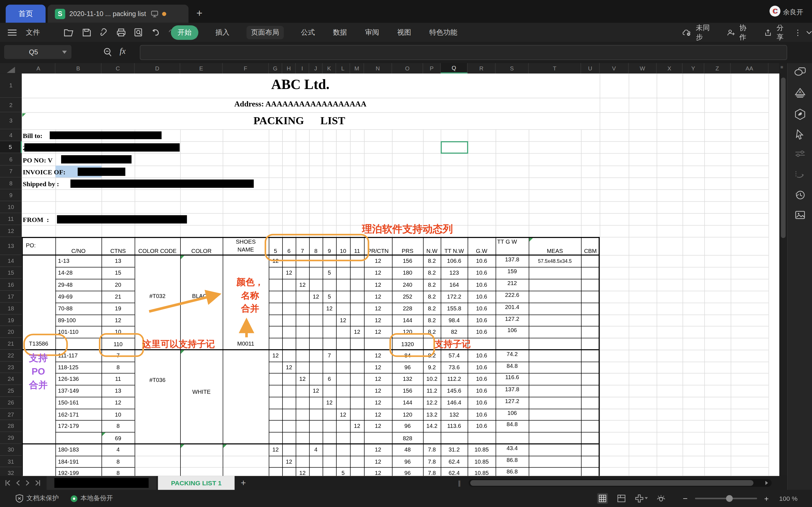  I want to click on row-header-10: 10, so click(11, 207).